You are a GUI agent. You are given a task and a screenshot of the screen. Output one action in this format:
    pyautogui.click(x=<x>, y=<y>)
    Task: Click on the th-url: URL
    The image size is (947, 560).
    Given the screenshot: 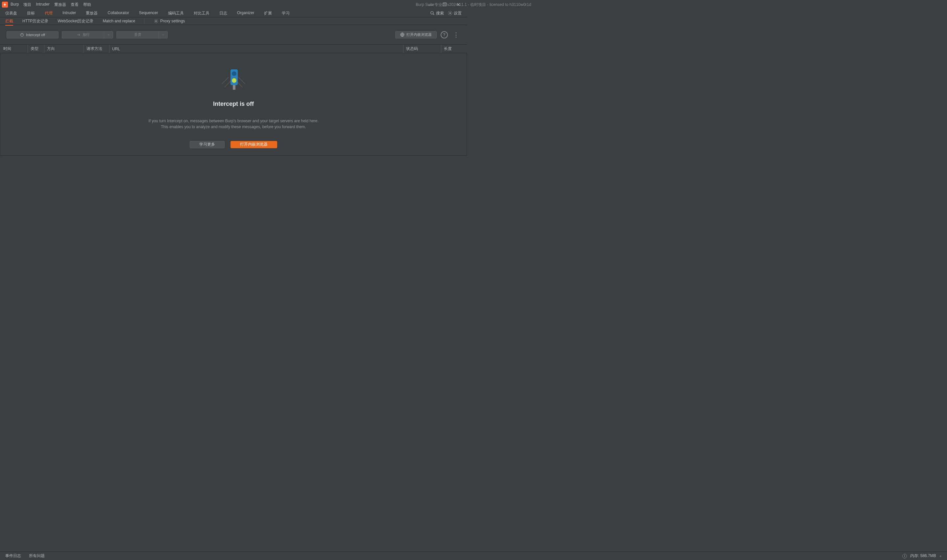 What is the action you would take?
    pyautogui.click(x=257, y=49)
    